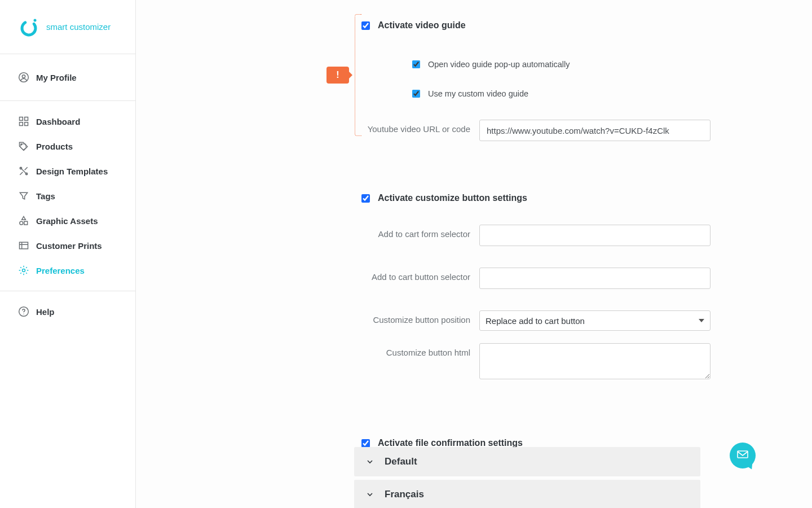  I want to click on cart-form-selector-label: Add to cart form selector, so click(421, 231).